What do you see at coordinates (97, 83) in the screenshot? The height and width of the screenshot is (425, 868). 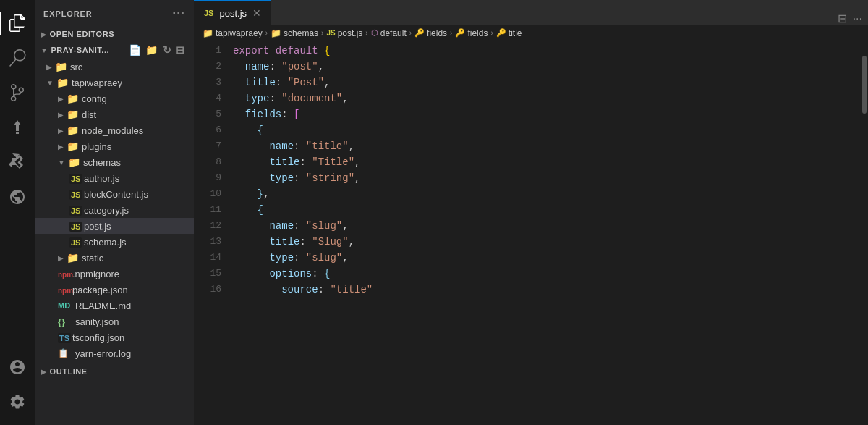 I see `tree-item-tapiwapraey-label: tapiwapraey` at bounding box center [97, 83].